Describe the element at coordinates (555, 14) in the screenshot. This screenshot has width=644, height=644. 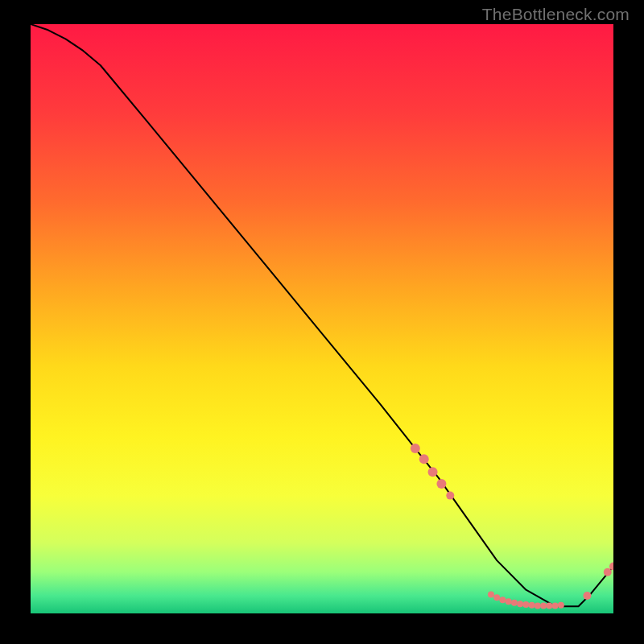
I see `watermark-text: TheBottleneck.com` at that location.